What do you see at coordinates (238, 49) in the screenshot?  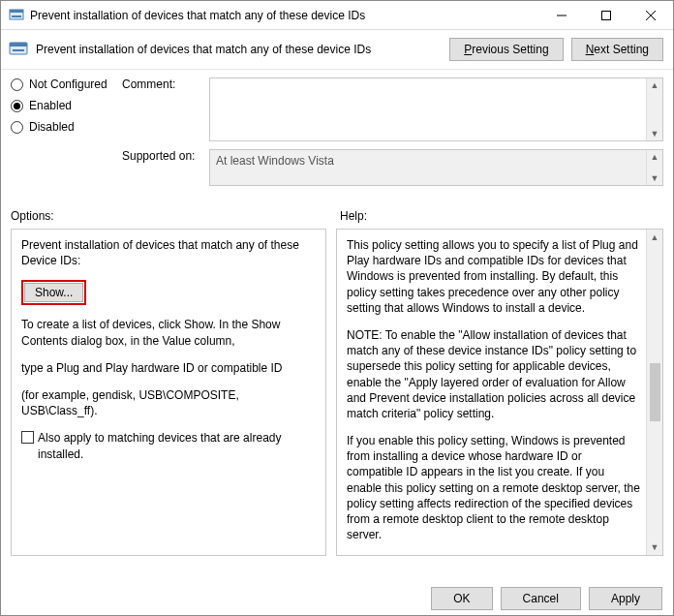 I see `header-caption: Prevent installation of devices that mat…` at bounding box center [238, 49].